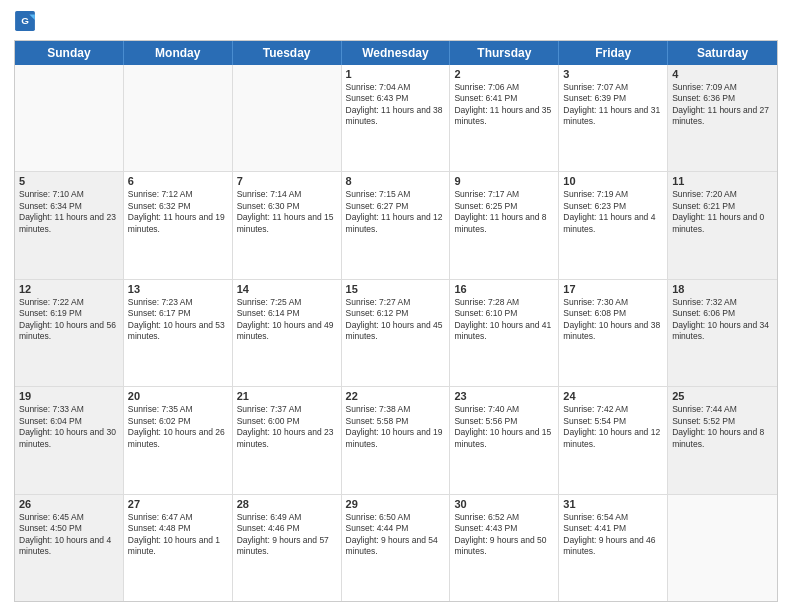 This screenshot has height=612, width=792. I want to click on day-cell-18: 18Sunrise: 7:32 AM Sunset: 6:06 PM Dayli…, so click(722, 333).